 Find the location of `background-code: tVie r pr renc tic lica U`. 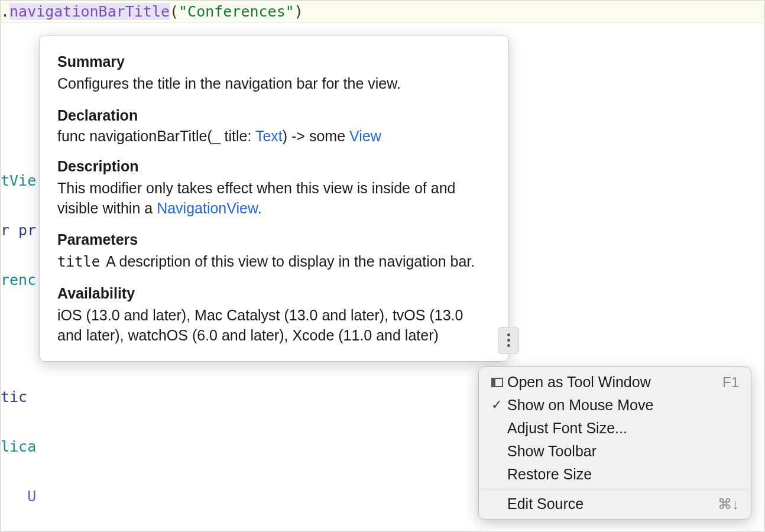

background-code: tVie r pr renc tic lica U is located at coordinates (18, 278).